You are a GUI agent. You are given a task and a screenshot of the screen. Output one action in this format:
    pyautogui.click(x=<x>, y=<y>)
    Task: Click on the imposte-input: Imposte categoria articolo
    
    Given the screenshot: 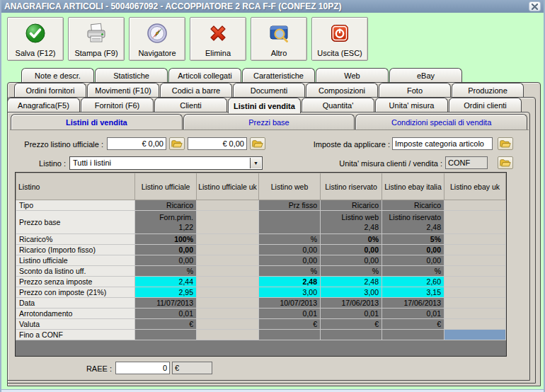 What is the action you would take?
    pyautogui.click(x=442, y=144)
    